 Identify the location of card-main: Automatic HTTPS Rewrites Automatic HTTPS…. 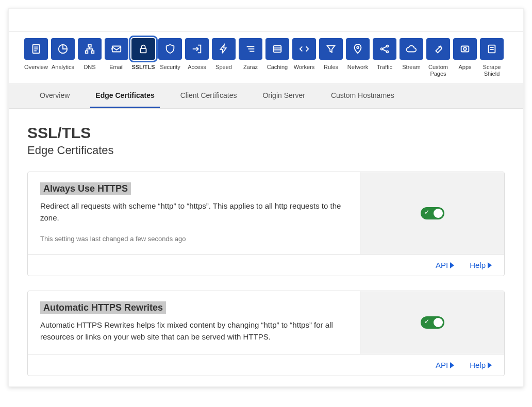
(194, 323).